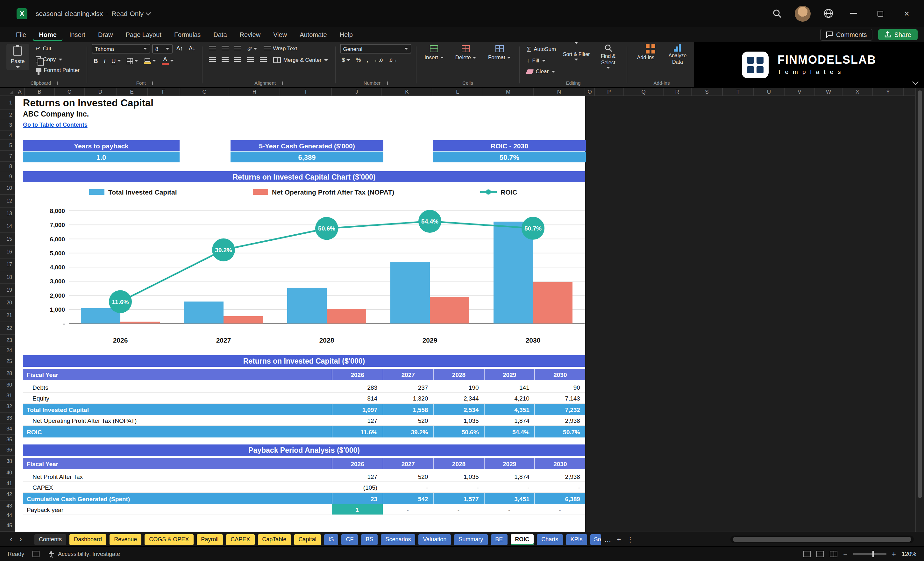 The image size is (924, 561). What do you see at coordinates (738, 92) in the screenshot?
I see `col-header-T: T` at bounding box center [738, 92].